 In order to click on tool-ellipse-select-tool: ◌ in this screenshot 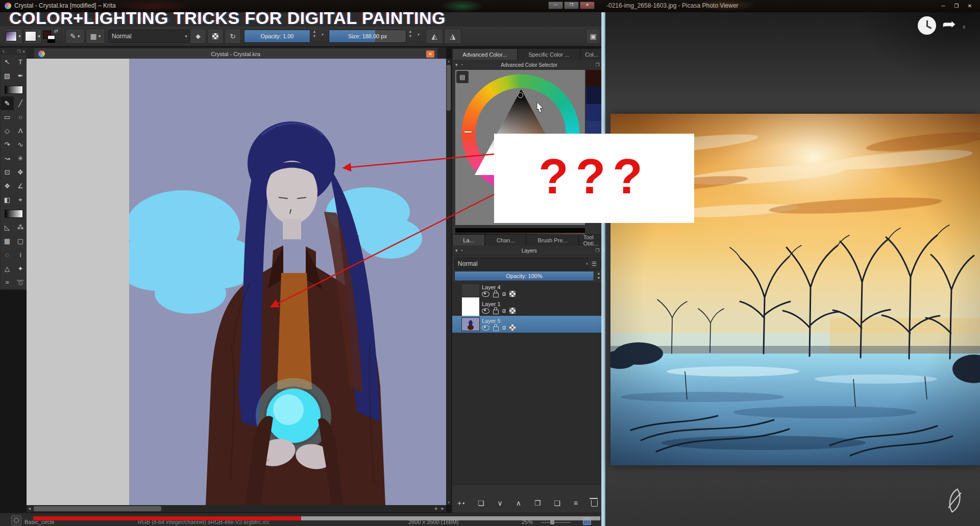, I will do `click(7, 255)`.